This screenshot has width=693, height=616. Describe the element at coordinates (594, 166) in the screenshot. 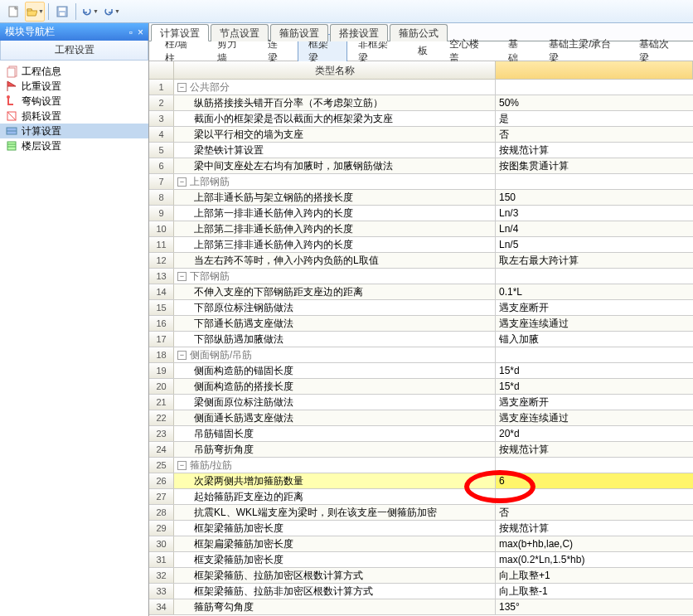

I see `row-value-cell: 按图集贯通计算` at that location.